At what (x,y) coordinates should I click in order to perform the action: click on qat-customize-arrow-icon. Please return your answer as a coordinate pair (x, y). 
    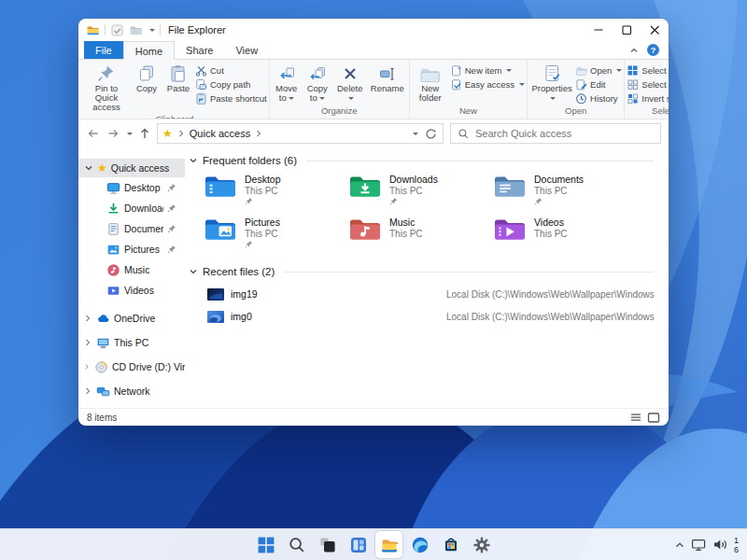
    Looking at the image, I should click on (152, 30).